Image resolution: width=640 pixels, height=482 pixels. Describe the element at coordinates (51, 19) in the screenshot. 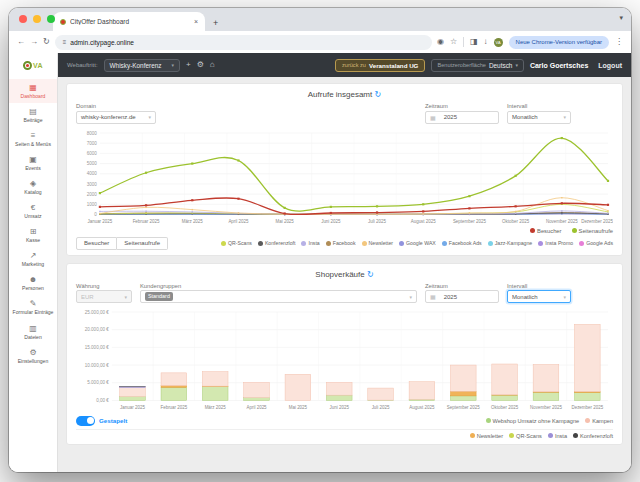

I see `maximize-window-icon` at that location.